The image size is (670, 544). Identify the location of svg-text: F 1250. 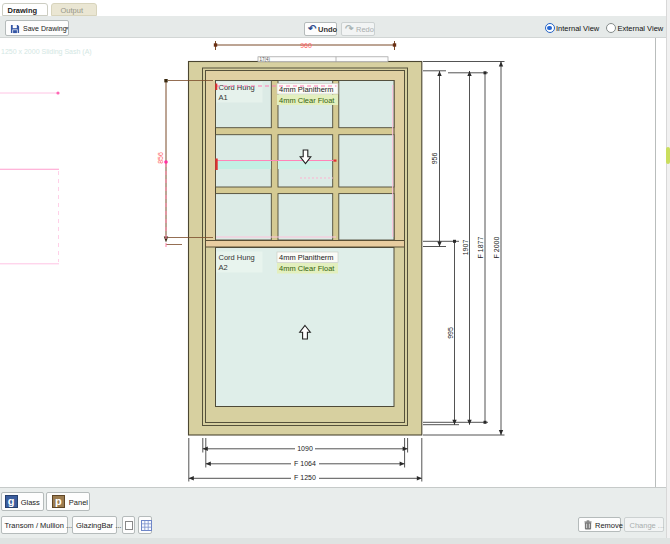
(305, 478).